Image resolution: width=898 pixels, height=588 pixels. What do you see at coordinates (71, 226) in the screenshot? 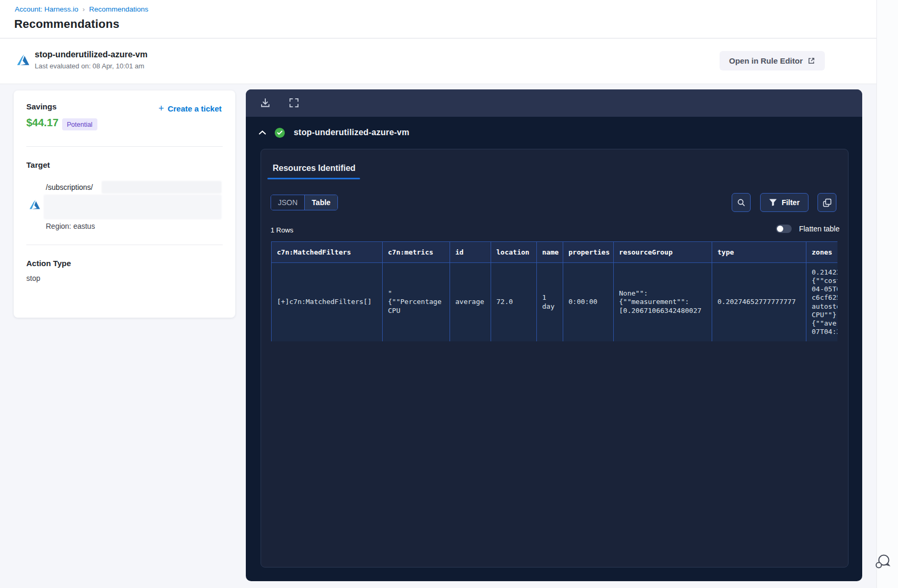
I see `target-region: Region: eastus` at bounding box center [71, 226].